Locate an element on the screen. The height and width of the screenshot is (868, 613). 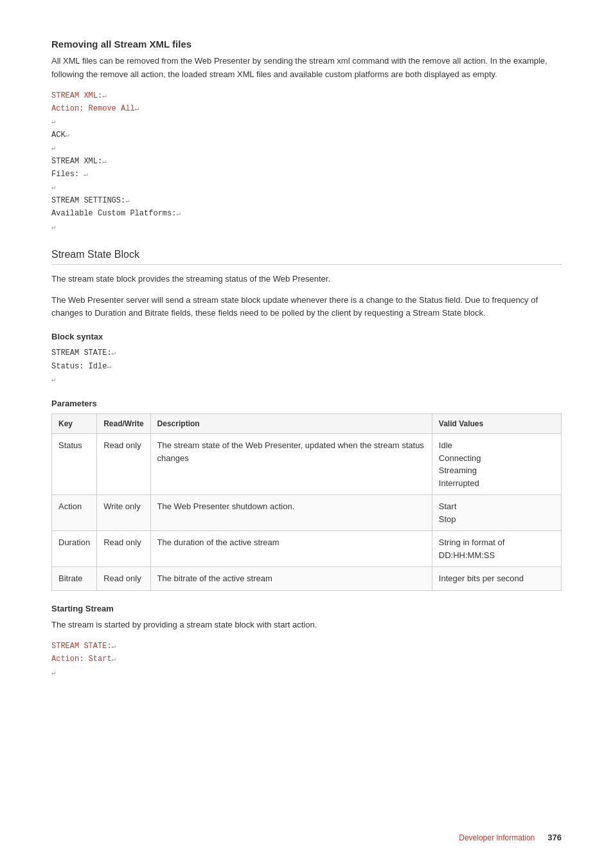
code-line-10: Available Custom Platforms: is located at coordinates (114, 213).